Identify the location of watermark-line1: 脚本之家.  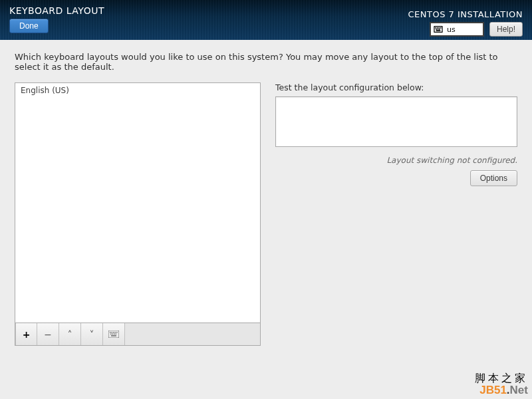
(501, 379).